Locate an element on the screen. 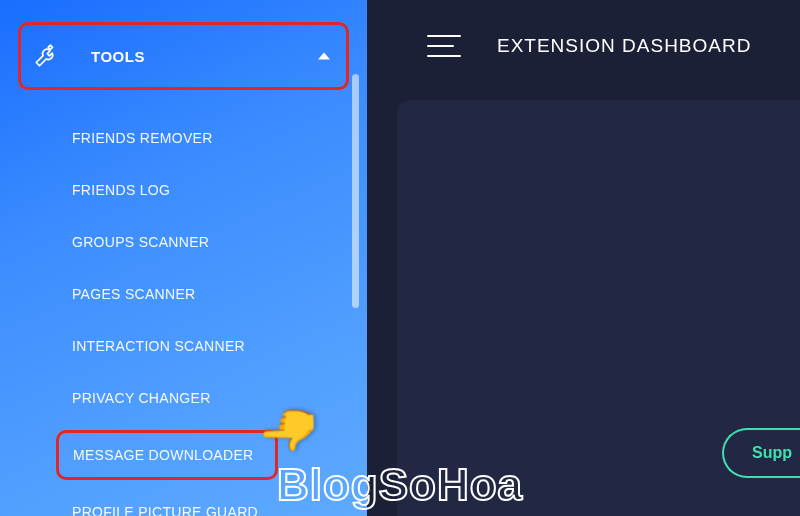 The image size is (800, 516). hamburger-icon is located at coordinates (444, 46).